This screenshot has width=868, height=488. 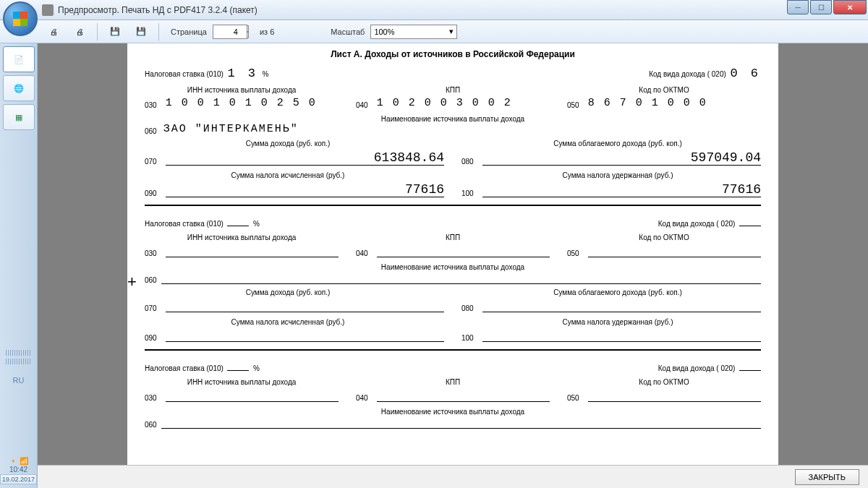 I want to click on start-orb, so click(x=20, y=19).